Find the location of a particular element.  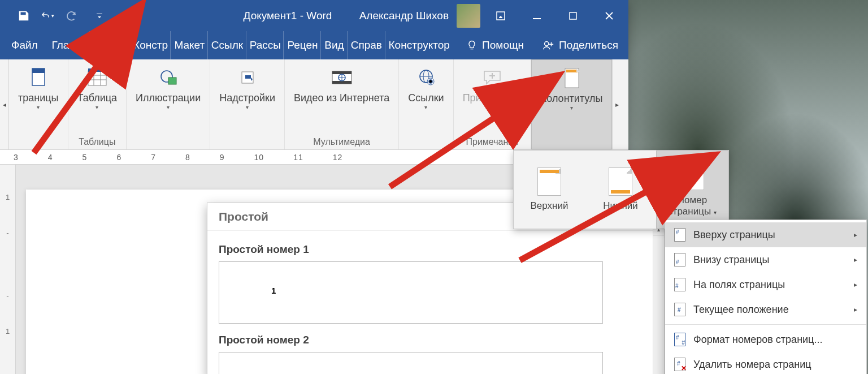

ribbon-item-links: Ссылки▾ is located at coordinates (426, 88).